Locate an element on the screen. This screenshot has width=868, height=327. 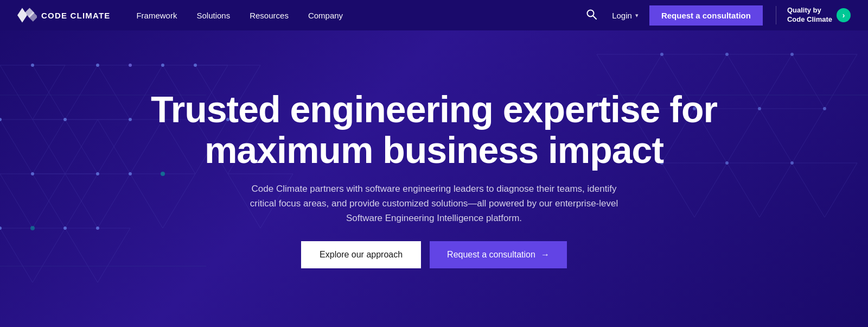
nav-link-framework: Framework is located at coordinates (156, 15).